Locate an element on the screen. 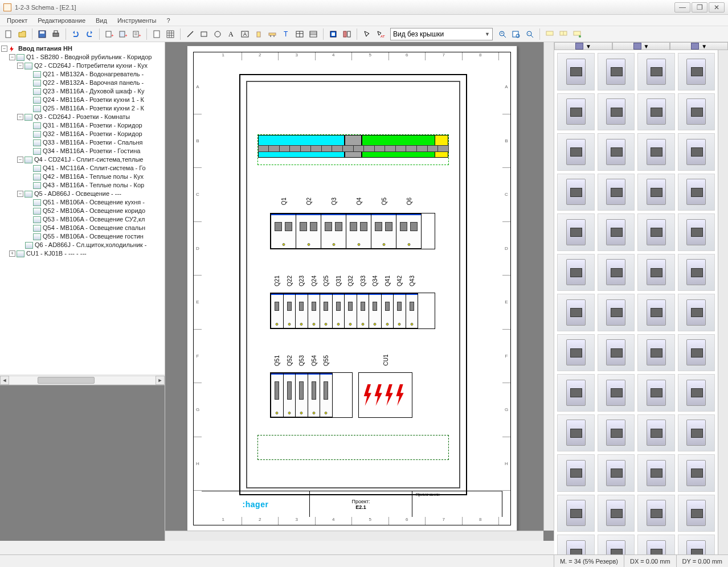  breaker-Q52: Q52 is located at coordinates (289, 395).